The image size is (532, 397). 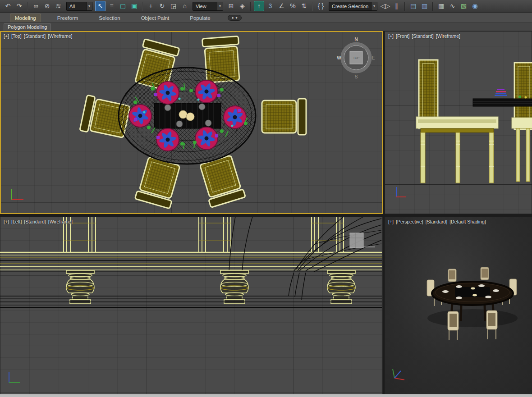 What do you see at coordinates (19, 6) in the screenshot?
I see `redo-icon: ↷` at bounding box center [19, 6].